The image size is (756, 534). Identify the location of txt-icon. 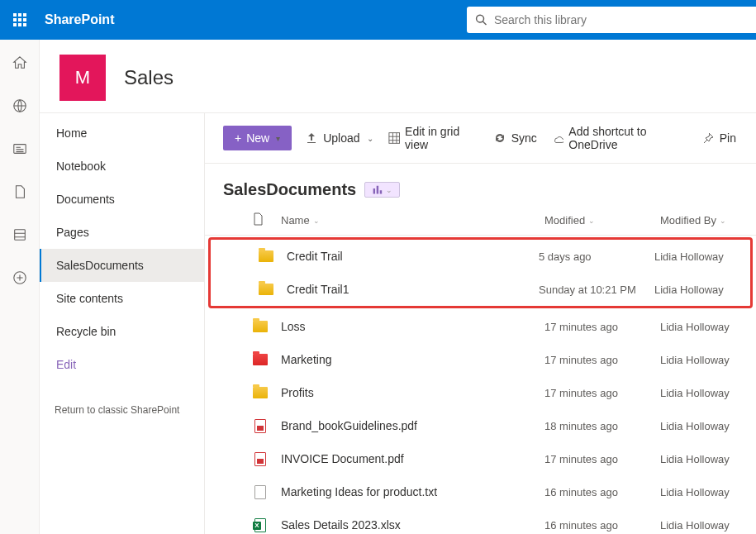
(260, 492).